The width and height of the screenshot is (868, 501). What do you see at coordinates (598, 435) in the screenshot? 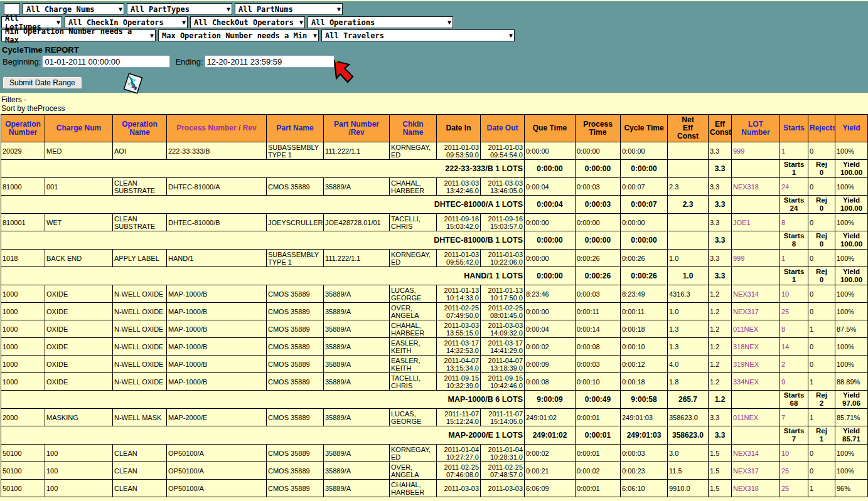
I see `summary-process-time: 0:00:01` at bounding box center [598, 435].